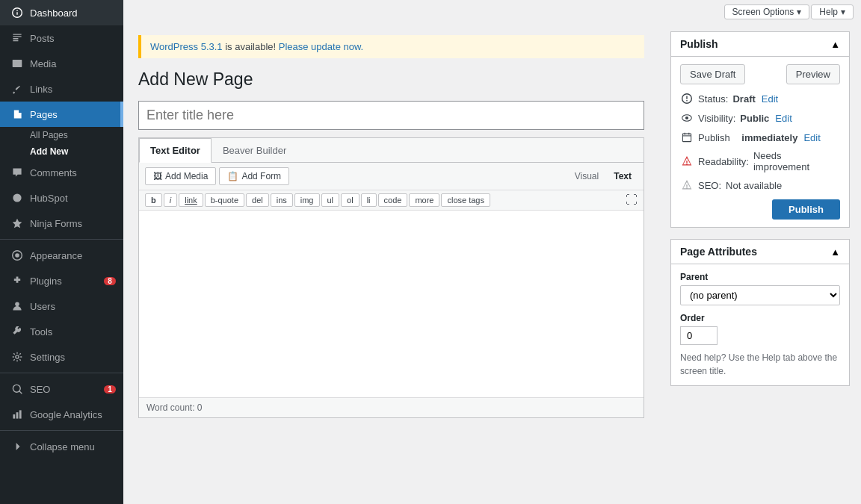  Describe the element at coordinates (61, 332) in the screenshot. I see `sidebar-item-tools: Tools` at that location.